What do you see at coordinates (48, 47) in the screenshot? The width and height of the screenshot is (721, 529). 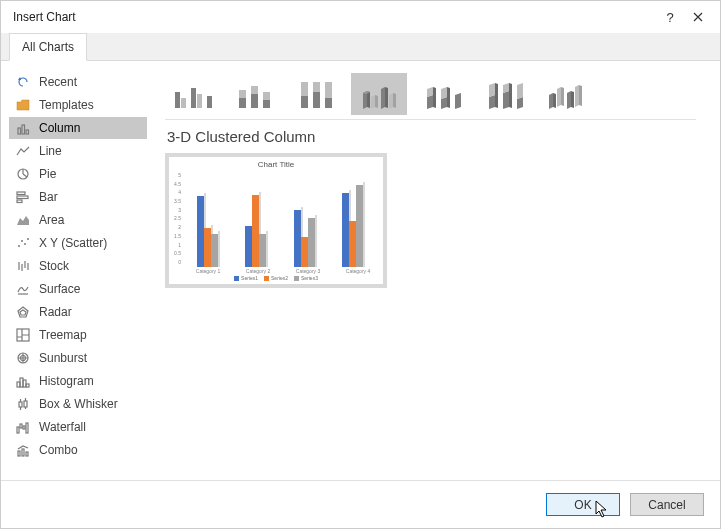 I see `tab-all-charts: All Charts` at bounding box center [48, 47].